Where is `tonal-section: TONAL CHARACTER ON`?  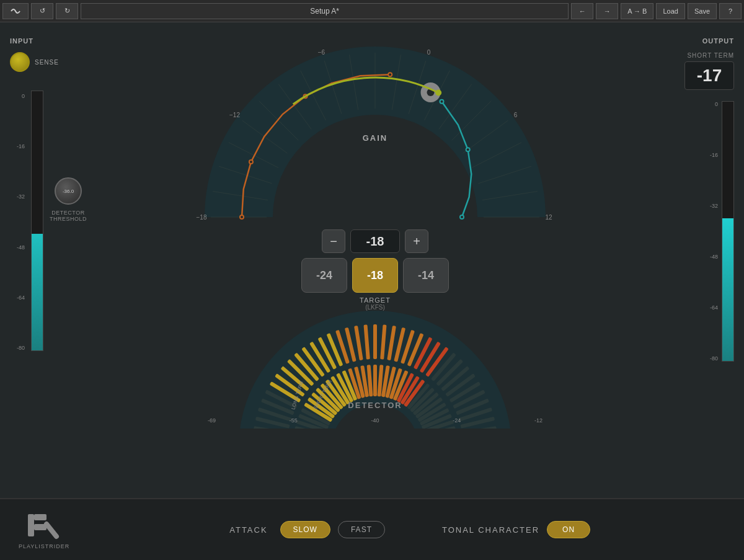 tonal-section: TONAL CHARACTER ON is located at coordinates (516, 530).